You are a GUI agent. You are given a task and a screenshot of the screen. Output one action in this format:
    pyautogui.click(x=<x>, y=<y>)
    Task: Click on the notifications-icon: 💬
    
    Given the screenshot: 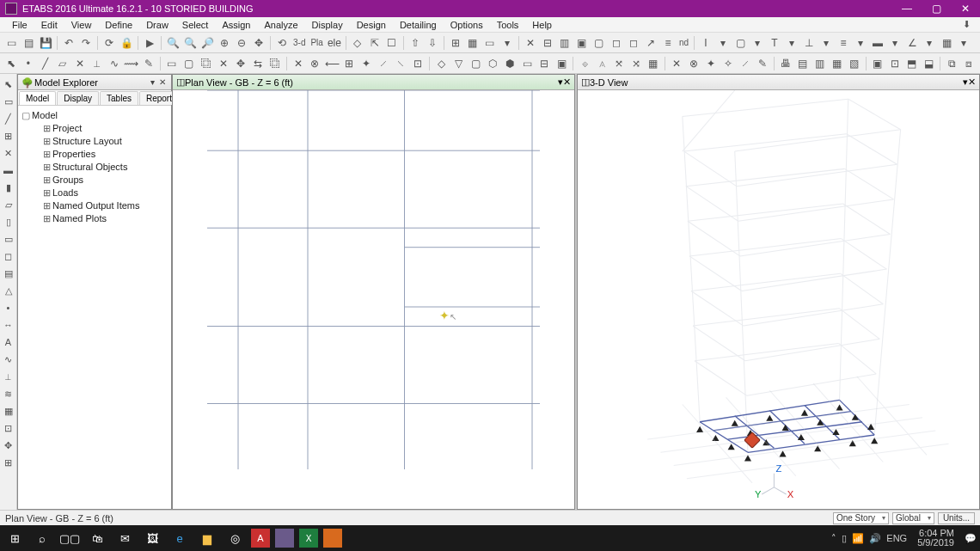 What is the action you would take?
    pyautogui.click(x=971, y=538)
    